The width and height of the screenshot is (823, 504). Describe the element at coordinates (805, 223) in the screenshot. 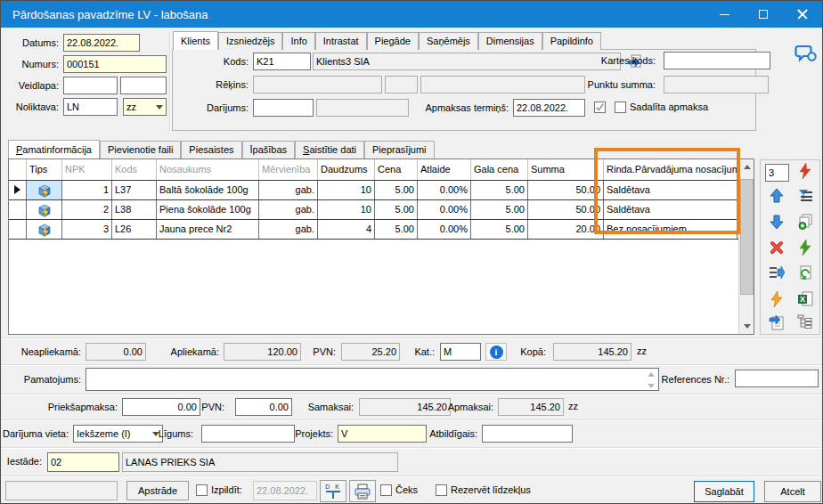

I see `copy-add-button` at that location.